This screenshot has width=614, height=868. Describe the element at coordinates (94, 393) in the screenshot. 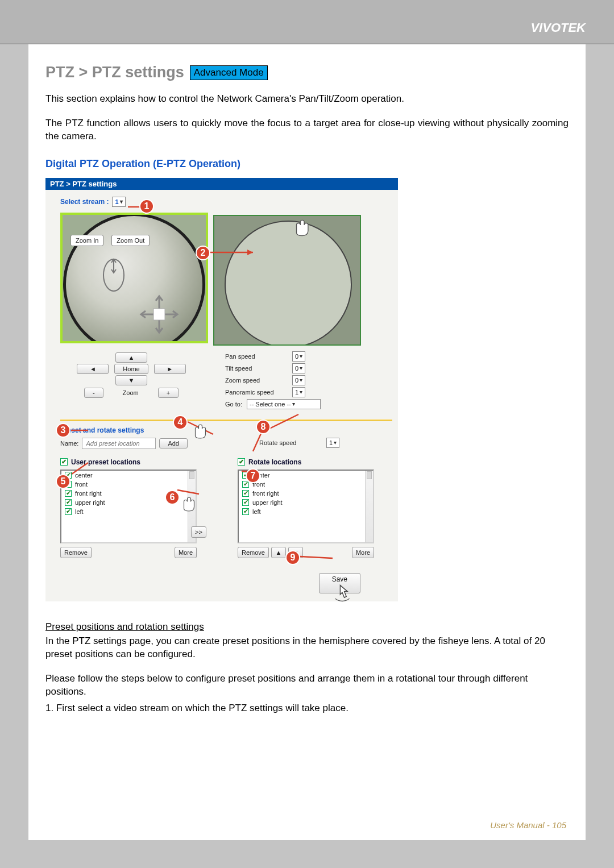

I see `zoom-out-button: -` at that location.